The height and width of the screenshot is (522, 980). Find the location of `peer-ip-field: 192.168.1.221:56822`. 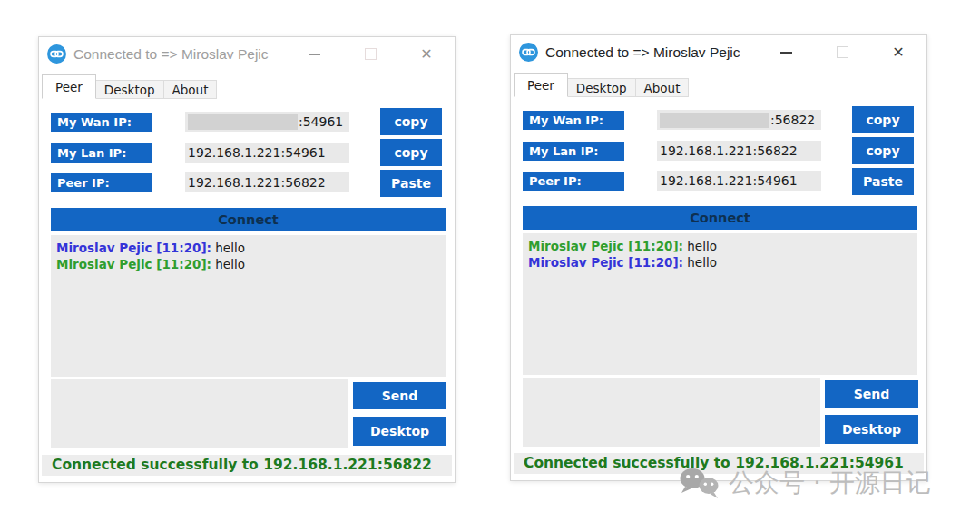

peer-ip-field: 192.168.1.221:56822 is located at coordinates (267, 182).